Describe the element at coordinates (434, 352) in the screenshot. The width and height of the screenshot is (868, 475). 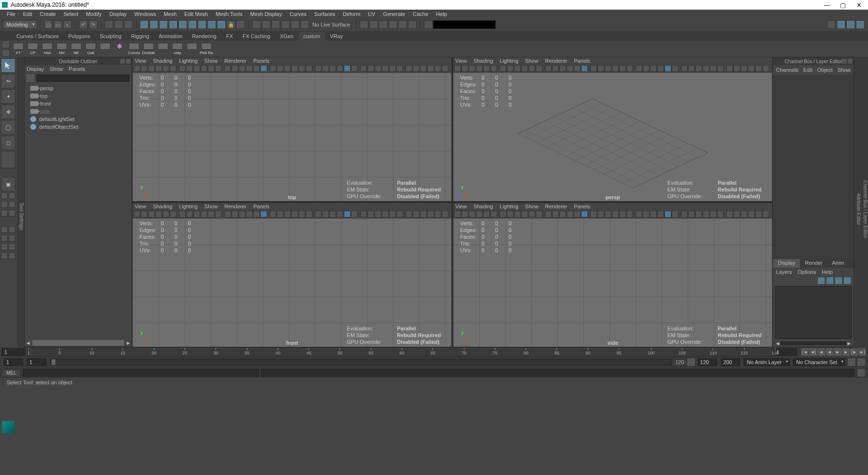
I see `time-slider: 1510152025303540455055606570758085909510…` at that location.